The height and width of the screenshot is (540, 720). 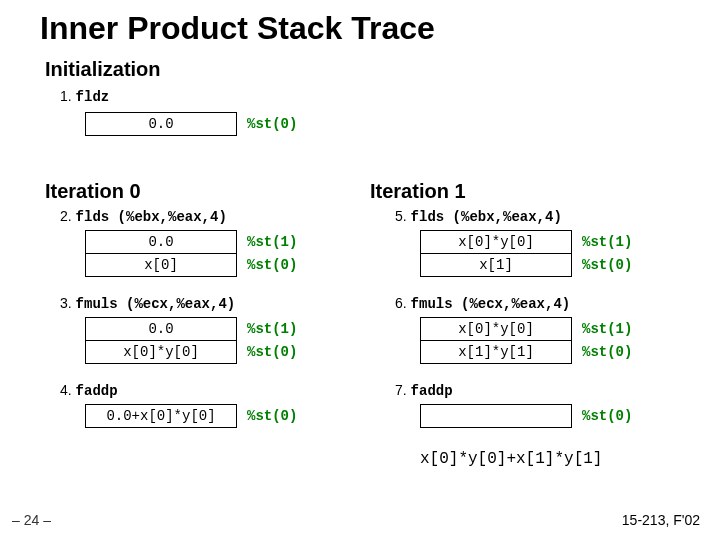 I want to click on stack-3-reg-1: %st(0), so click(x=268, y=352).